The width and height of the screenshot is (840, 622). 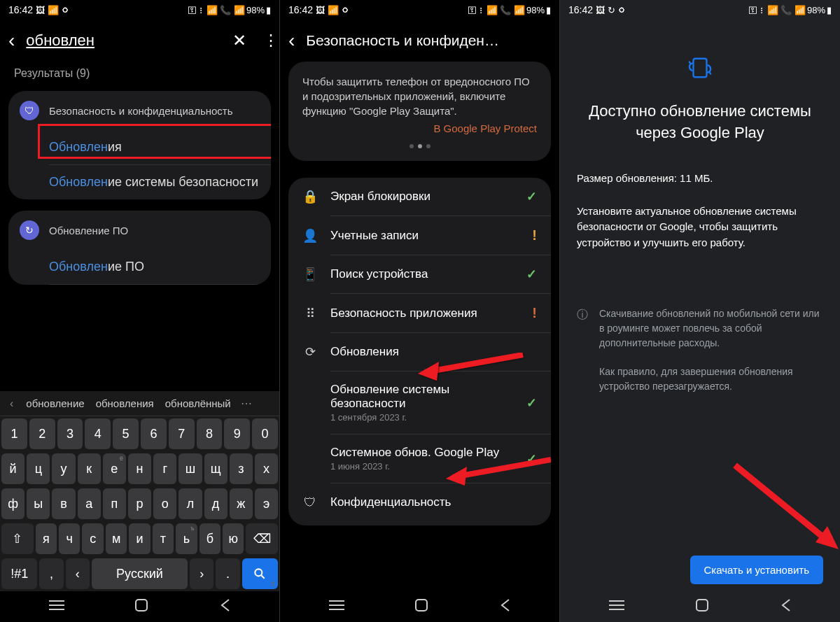 What do you see at coordinates (140, 147) in the screenshot?
I see `result-item-updates: Обновления` at bounding box center [140, 147].